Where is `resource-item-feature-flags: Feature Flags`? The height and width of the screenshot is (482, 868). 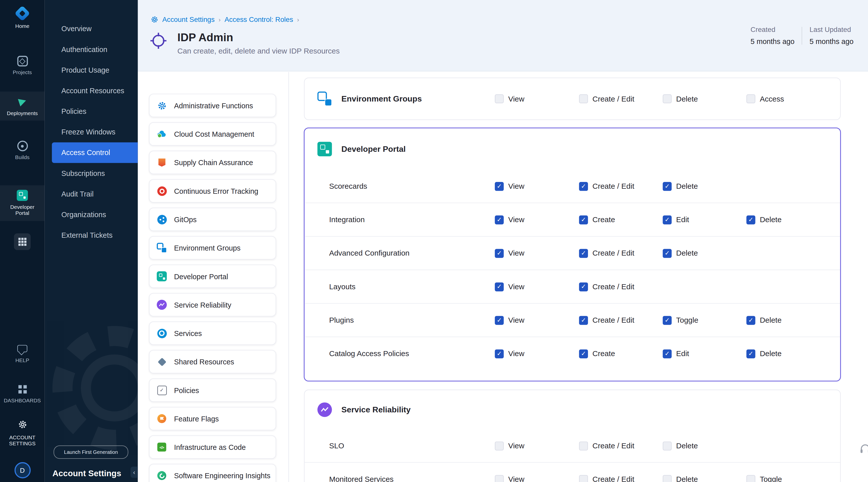 resource-item-feature-flags: Feature Flags is located at coordinates (212, 419).